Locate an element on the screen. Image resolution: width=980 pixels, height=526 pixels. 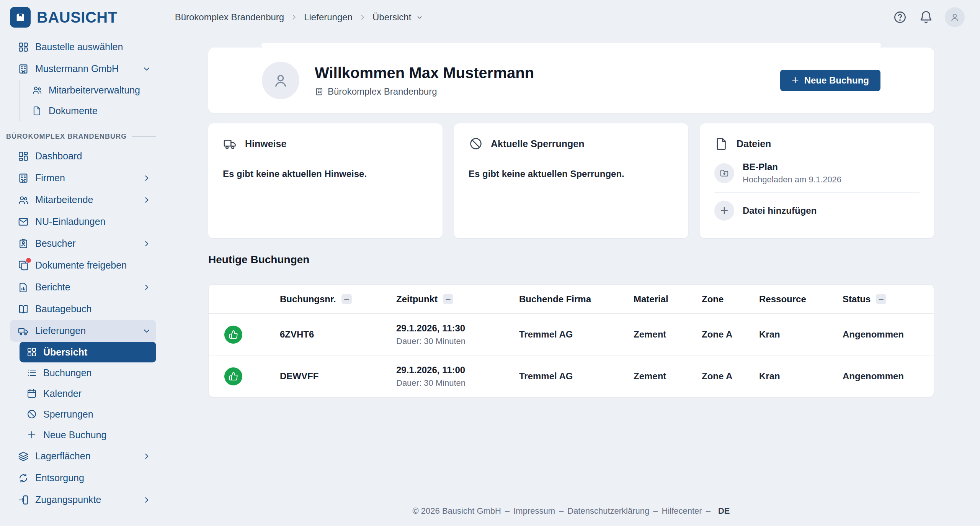
add-file-button: + Datei hinzufügen is located at coordinates (817, 211).